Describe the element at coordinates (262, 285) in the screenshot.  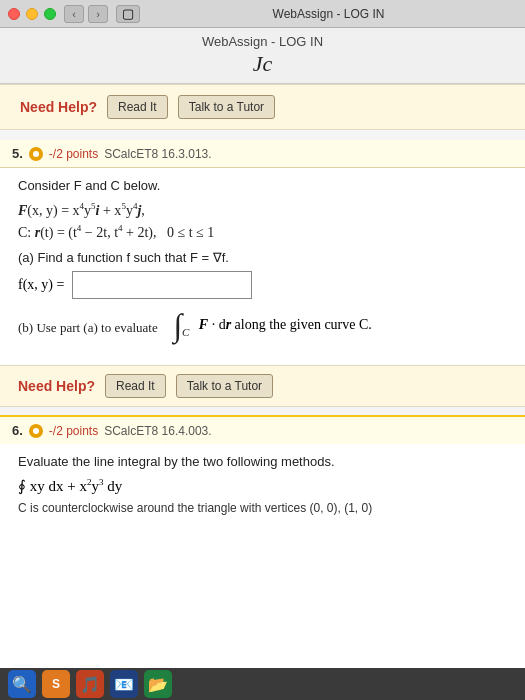
I see `part-a-input-row: f(x, y) =` at that location.